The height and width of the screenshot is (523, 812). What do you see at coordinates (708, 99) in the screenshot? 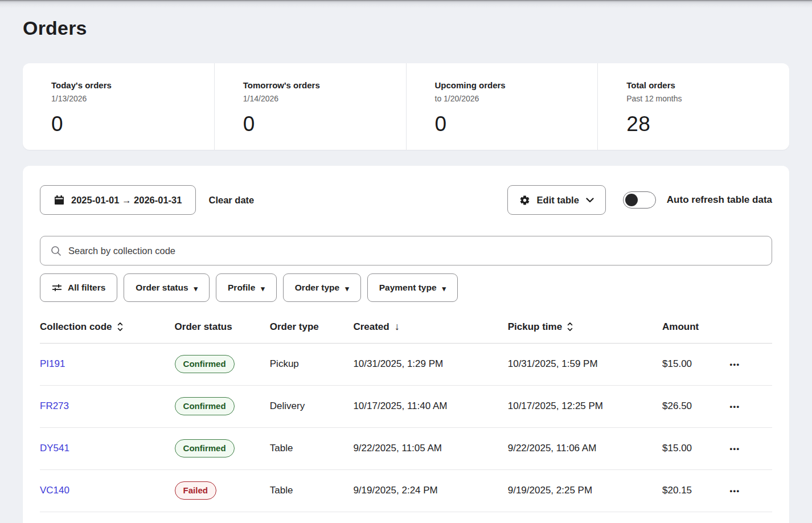
I see `stat-sublabel: Past 12 months` at bounding box center [708, 99].